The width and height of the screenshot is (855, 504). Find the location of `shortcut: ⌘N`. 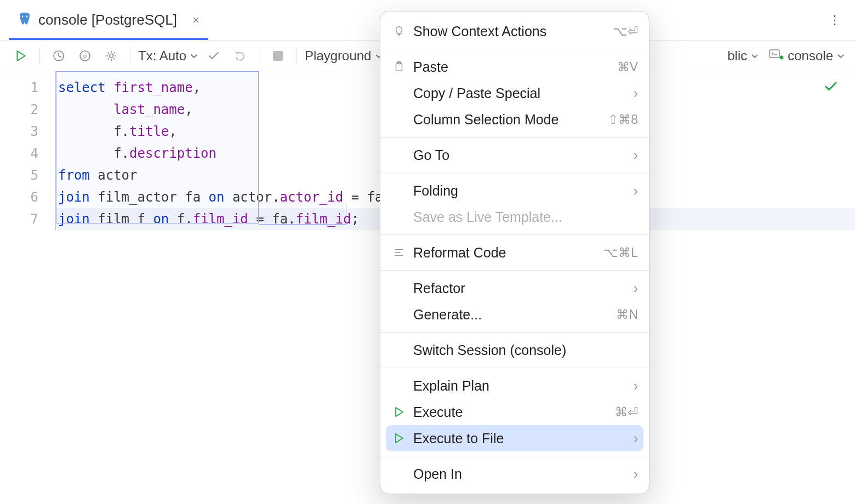

shortcut: ⌘N is located at coordinates (627, 314).